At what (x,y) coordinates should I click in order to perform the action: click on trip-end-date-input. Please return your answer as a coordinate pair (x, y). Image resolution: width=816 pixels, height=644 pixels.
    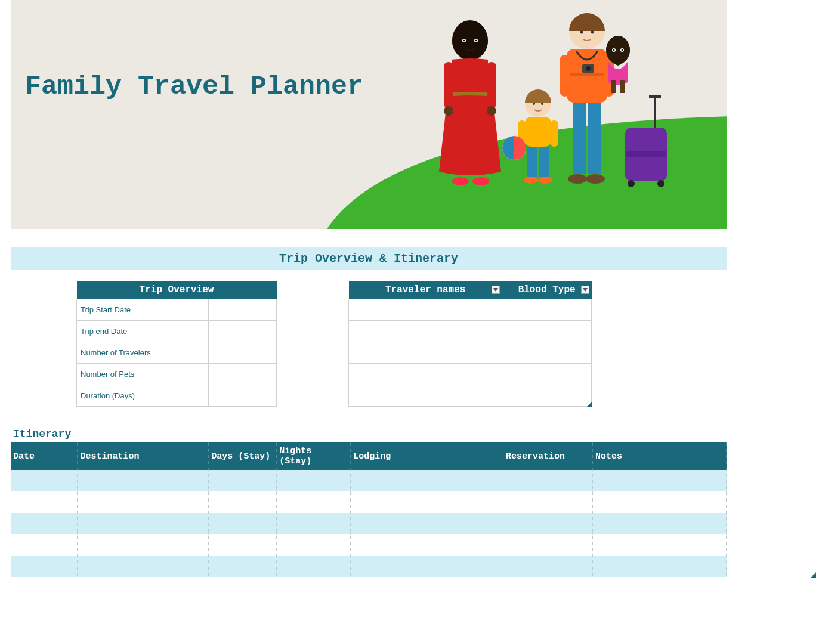
    Looking at the image, I should click on (243, 332).